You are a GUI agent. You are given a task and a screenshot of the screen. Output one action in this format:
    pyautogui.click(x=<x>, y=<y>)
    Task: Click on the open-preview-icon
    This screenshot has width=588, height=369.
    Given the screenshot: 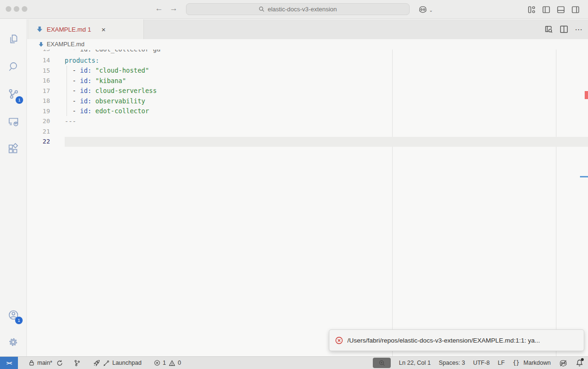 What is the action you would take?
    pyautogui.click(x=549, y=29)
    